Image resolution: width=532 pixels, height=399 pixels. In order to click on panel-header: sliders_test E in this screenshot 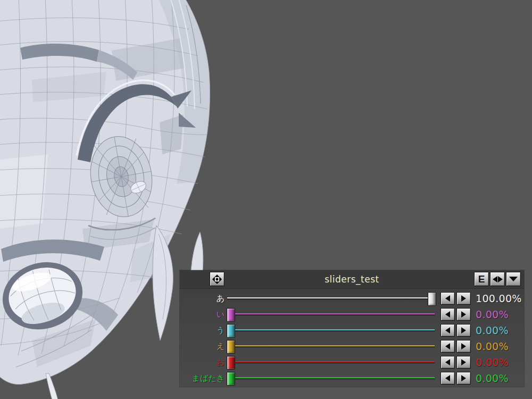, I will do `click(352, 280)`.